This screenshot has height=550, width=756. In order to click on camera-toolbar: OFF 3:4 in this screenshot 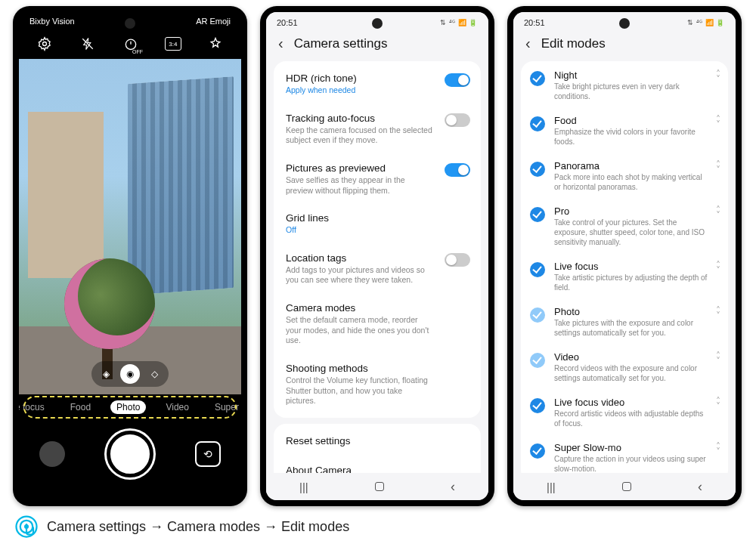, I will do `click(130, 44)`.